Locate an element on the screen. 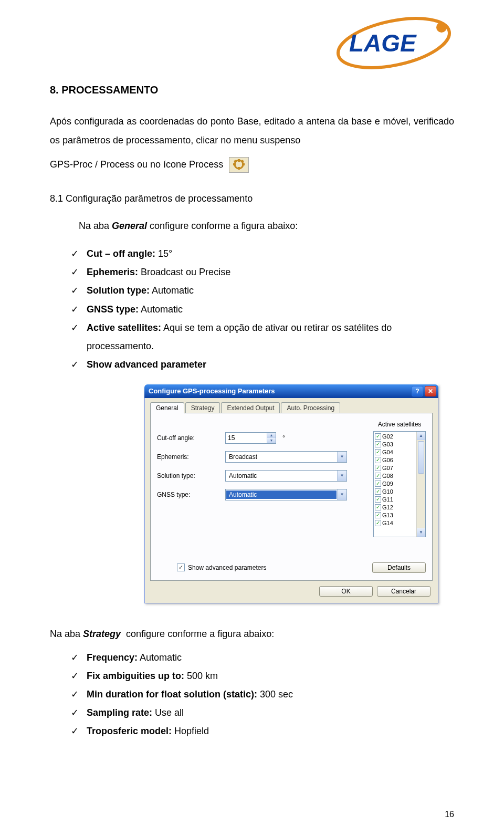 This screenshot has height=835, width=504. intro-paragraph-2: GPS-Proc / Process ou no ícone Process is located at coordinates (252, 164).